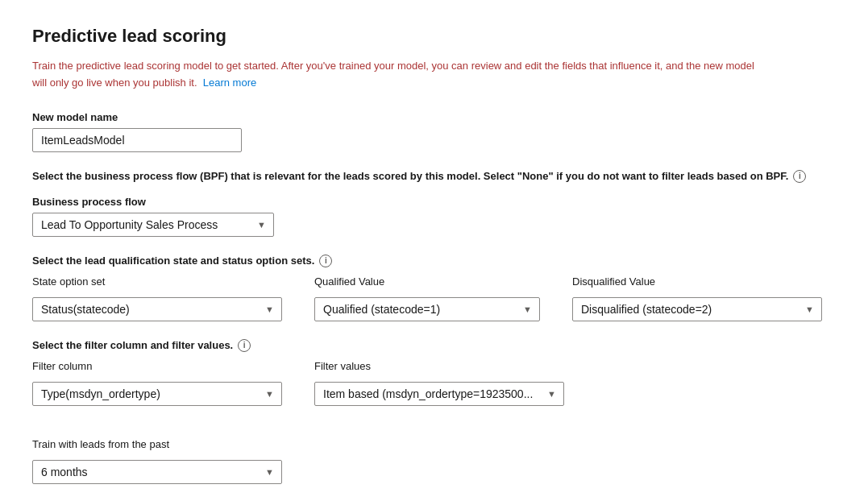 The image size is (868, 501). I want to click on bpf-label: Business process flow, so click(434, 201).